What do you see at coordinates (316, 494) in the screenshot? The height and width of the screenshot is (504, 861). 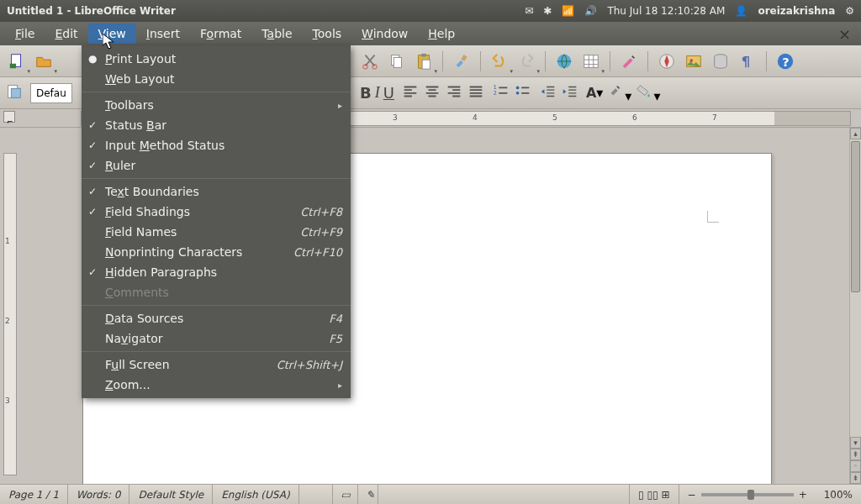 I see `status-insert-mode` at bounding box center [316, 494].